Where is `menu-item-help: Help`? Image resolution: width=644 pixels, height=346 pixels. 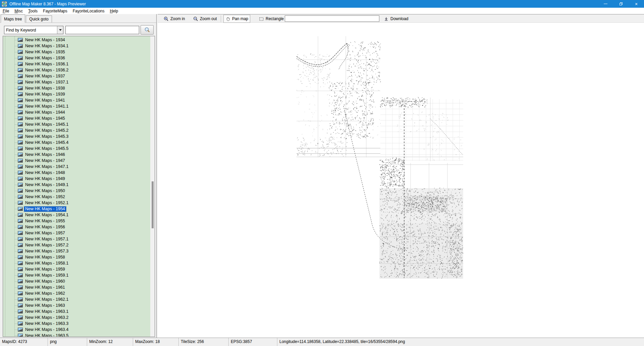
menu-item-help: Help is located at coordinates (114, 11).